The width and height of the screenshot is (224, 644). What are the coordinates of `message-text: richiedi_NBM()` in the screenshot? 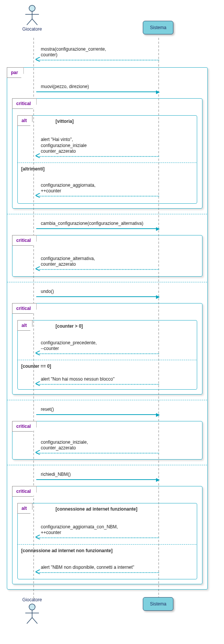 It's located at (56, 475).